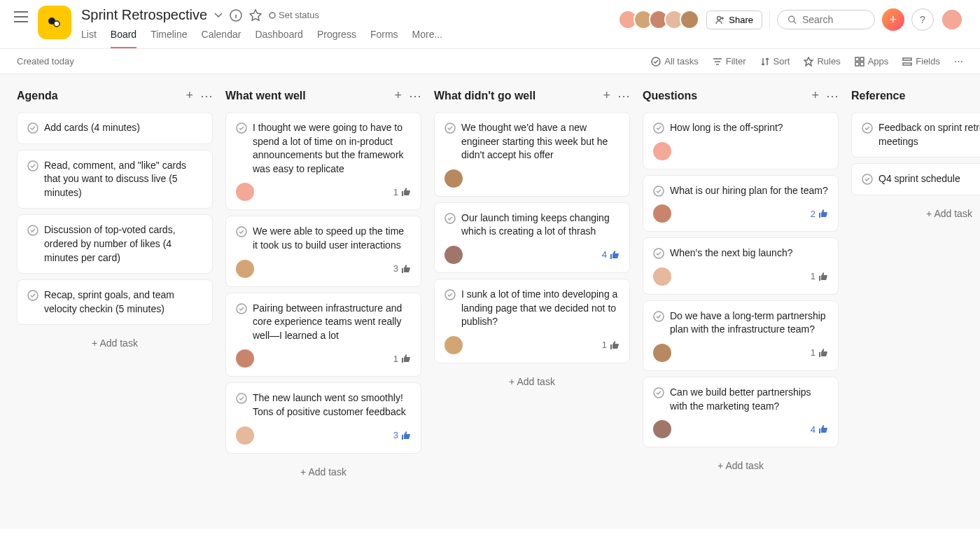 Image resolution: width=980 pixels, height=537 pixels. I want to click on task-card: When's the next big launch?1, so click(741, 266).